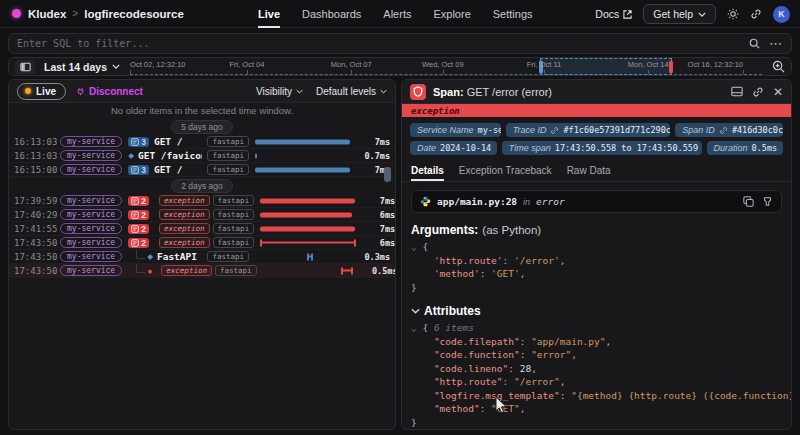 This screenshot has height=435, width=800. I want to click on code-location-box: app/main.py:28 in error, so click(596, 202).